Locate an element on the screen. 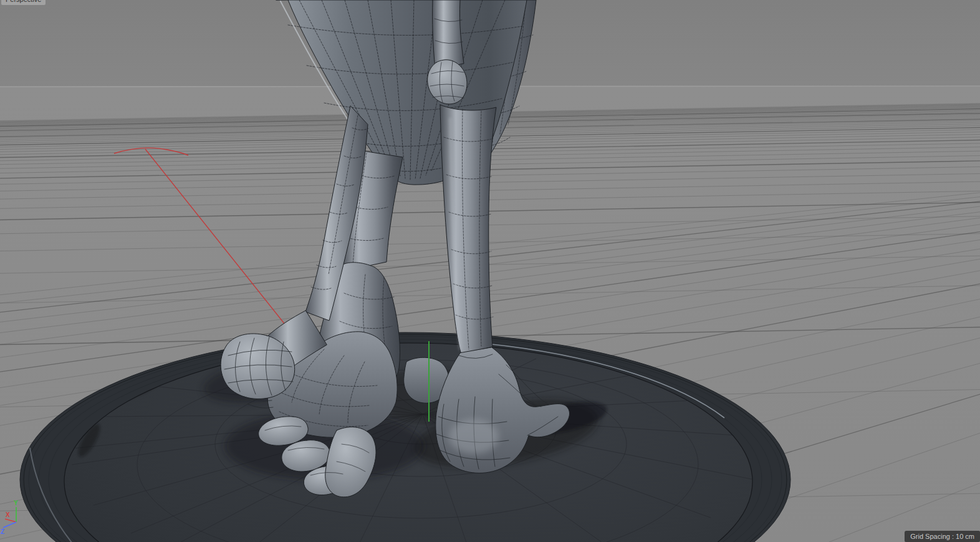 The image size is (980, 542). gizmo-x-label: X is located at coordinates (7, 515).